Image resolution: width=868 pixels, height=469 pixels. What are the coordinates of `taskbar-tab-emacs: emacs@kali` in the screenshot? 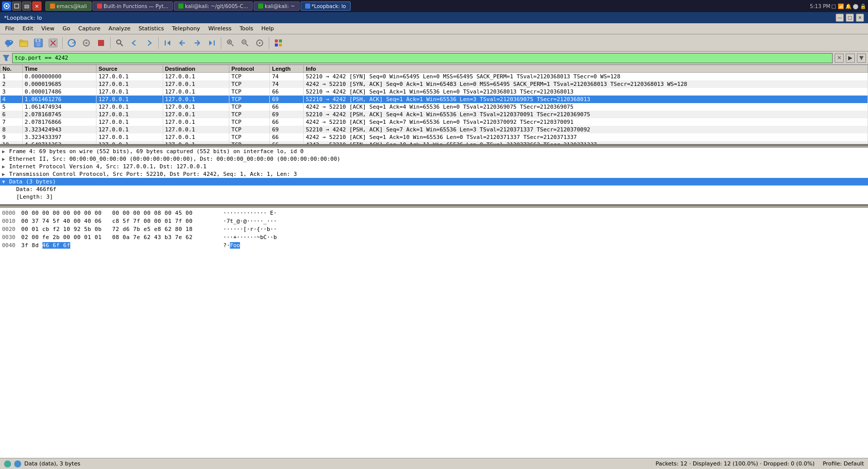 It's located at (69, 6).